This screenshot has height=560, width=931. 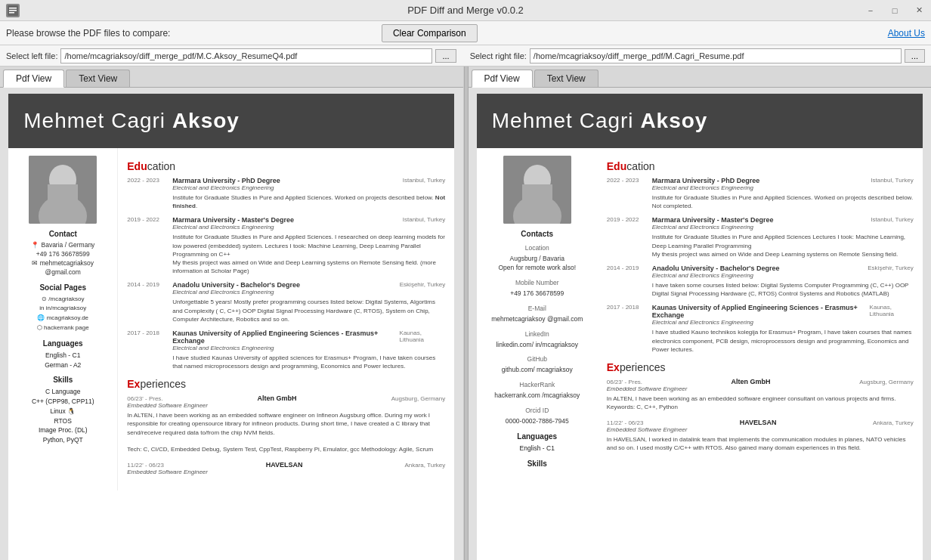 I want to click on right-edu-item-2: 2014 - 2019 Anadolu University - Bachelo…, so click(x=760, y=281).